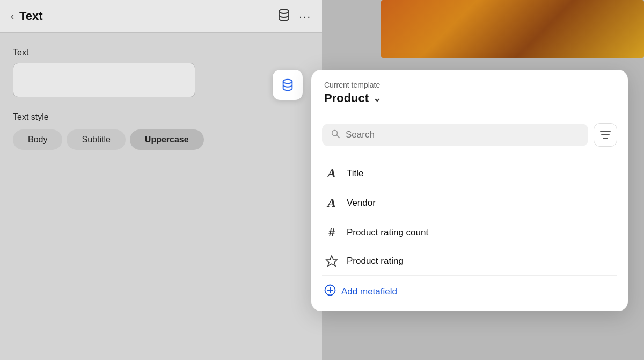  What do you see at coordinates (330, 292) in the screenshot?
I see `add-metafield-icon` at bounding box center [330, 292].